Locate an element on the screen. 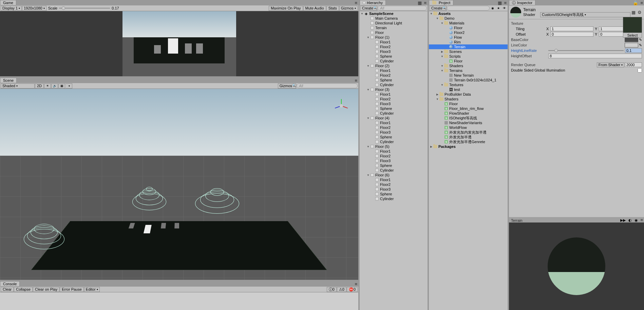 The width and height of the screenshot is (644, 310). project-item: SFloor is located at coordinates (468, 61).